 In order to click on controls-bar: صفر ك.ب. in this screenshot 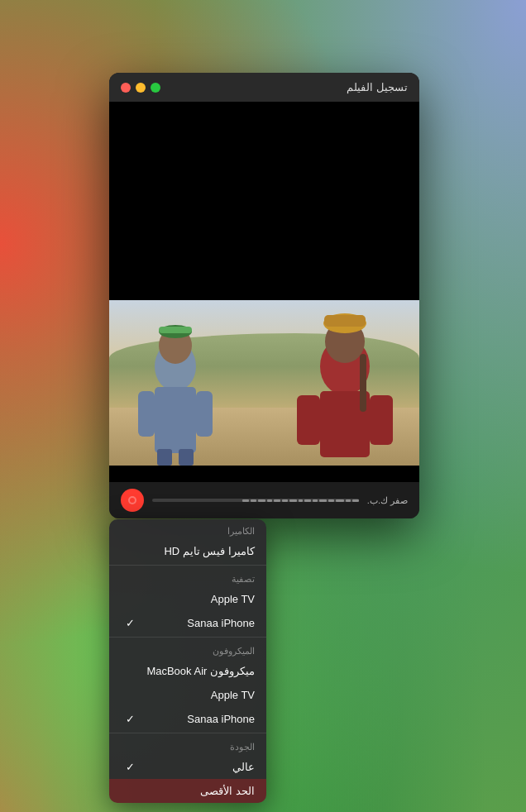, I will do `click(265, 500)`.